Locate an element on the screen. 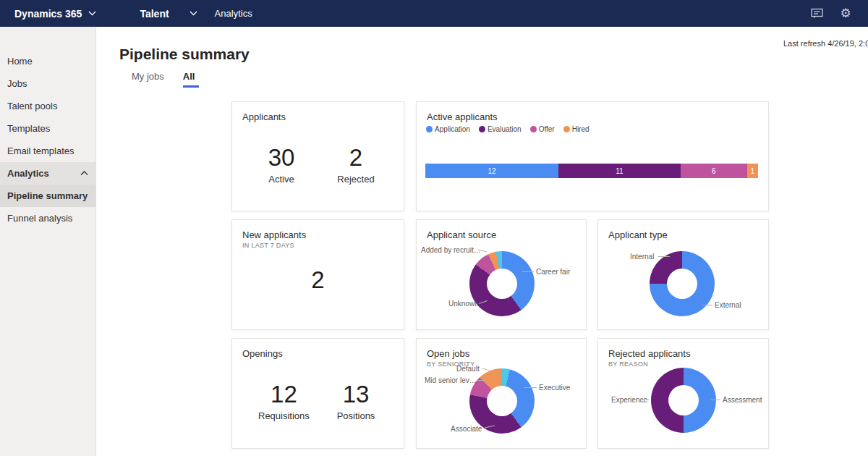 The image size is (868, 456). card-open-jobs: Open jobs BY SENIORITY Default Mid senio… is located at coordinates (501, 394).